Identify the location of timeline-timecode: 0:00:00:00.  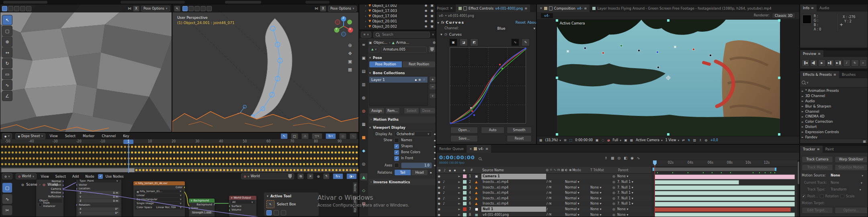
(457, 157).